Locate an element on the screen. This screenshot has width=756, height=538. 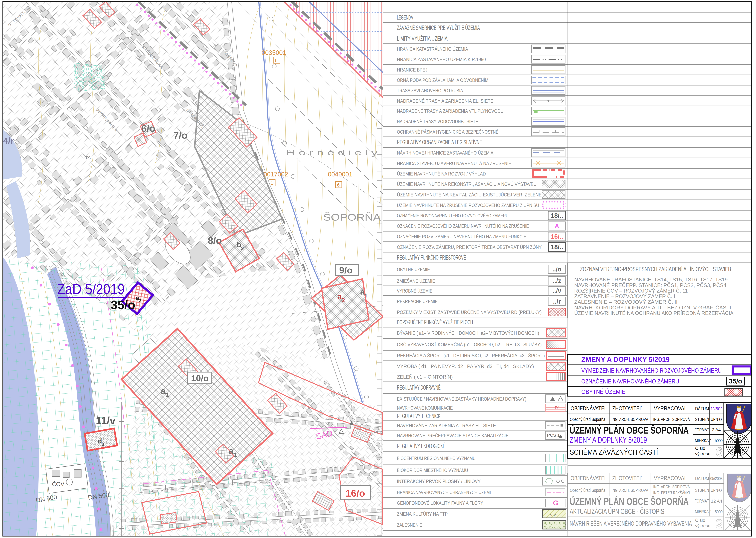
svg-text:OZNAČENIE ROZVOJOVÉHO ZÁMERU N: OZNAČENIE ROZVOJOVÉHO ZÁMERU NAVRHNUTÉHO… is located at coordinates (463, 226).